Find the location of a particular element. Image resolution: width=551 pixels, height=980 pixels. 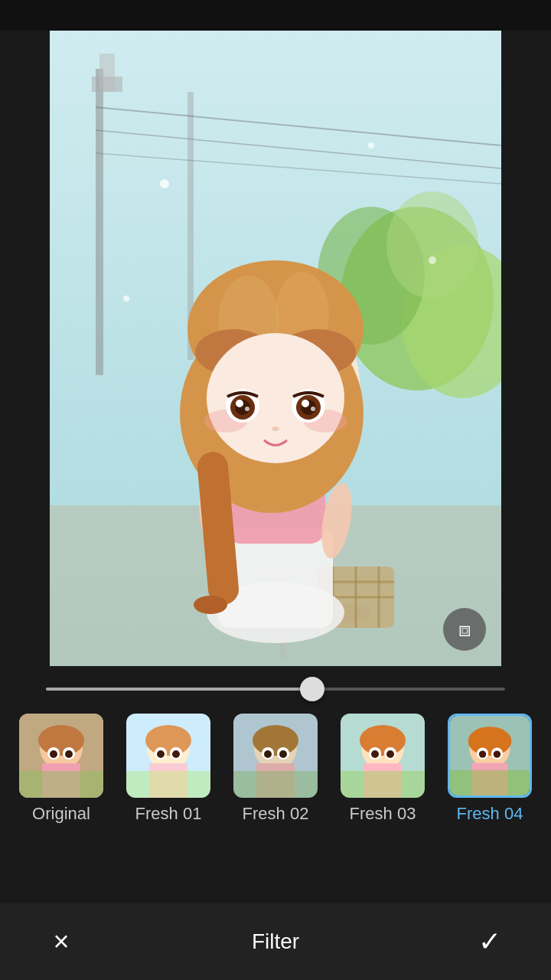

top-bar is located at coordinates (276, 15).